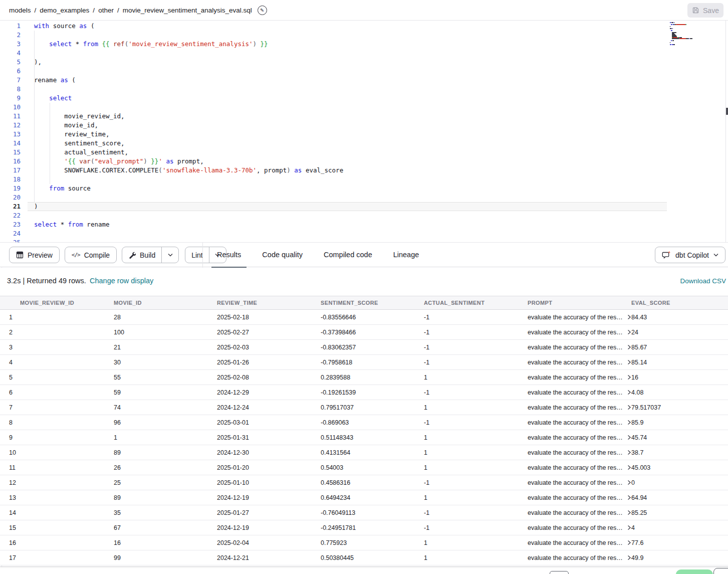 The image size is (728, 574). Describe the element at coordinates (64, 10) in the screenshot. I see `breadcrumb-item: demo_examples` at that location.